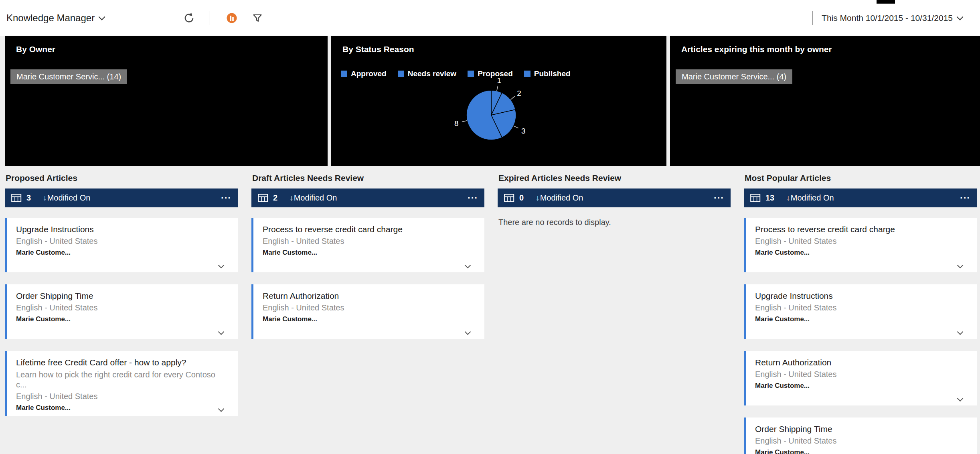  What do you see at coordinates (614, 198) in the screenshot?
I see `stream-header-bar: 0 ↓ Modified On ...` at bounding box center [614, 198].